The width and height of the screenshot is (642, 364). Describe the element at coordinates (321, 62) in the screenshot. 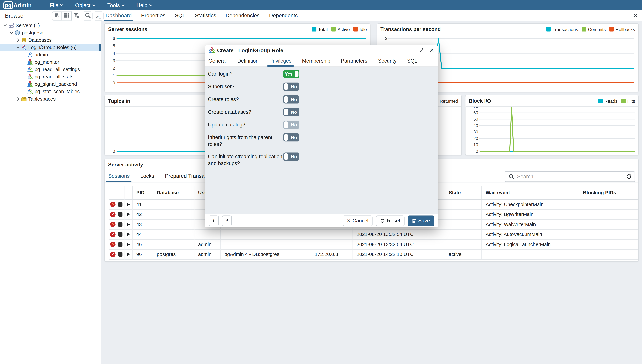

I see `dialog-tabs: GeneralDefinitionPrivilegesMembershipPar…` at that location.